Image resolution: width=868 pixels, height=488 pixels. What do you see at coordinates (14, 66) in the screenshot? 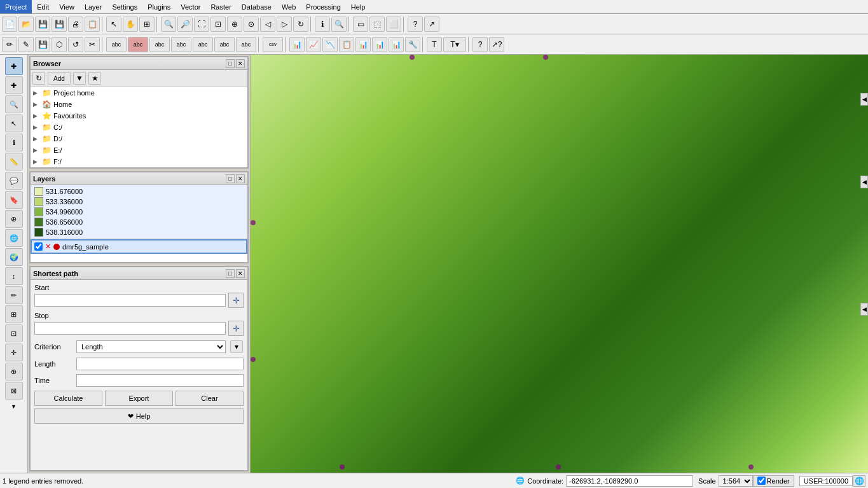
I see `digitize-tool: ✚` at bounding box center [14, 66].